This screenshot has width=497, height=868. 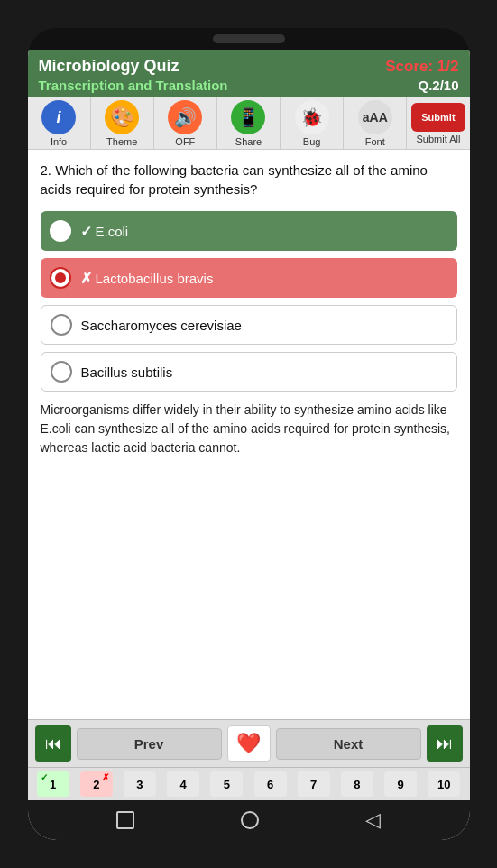 What do you see at coordinates (185, 142) in the screenshot?
I see `off-label: OFF` at bounding box center [185, 142].